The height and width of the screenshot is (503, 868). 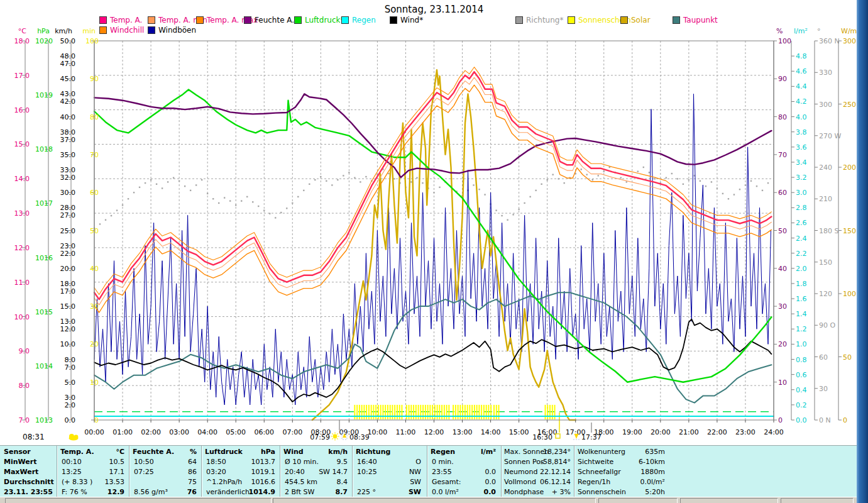 I want to click on axis-tick-label: 180 S, so click(x=828, y=231).